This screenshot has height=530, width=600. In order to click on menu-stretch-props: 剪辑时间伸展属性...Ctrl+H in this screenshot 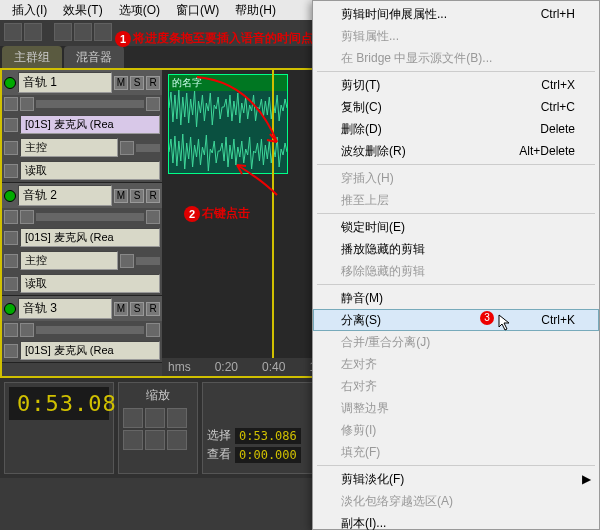, I will do `click(456, 14)`.